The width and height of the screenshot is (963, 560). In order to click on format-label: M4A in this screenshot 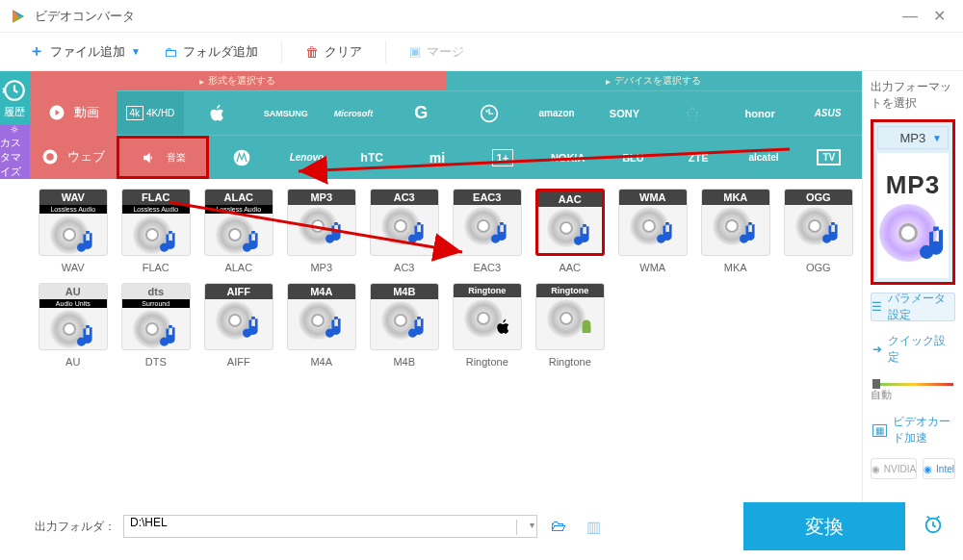, I will do `click(322, 362)`.